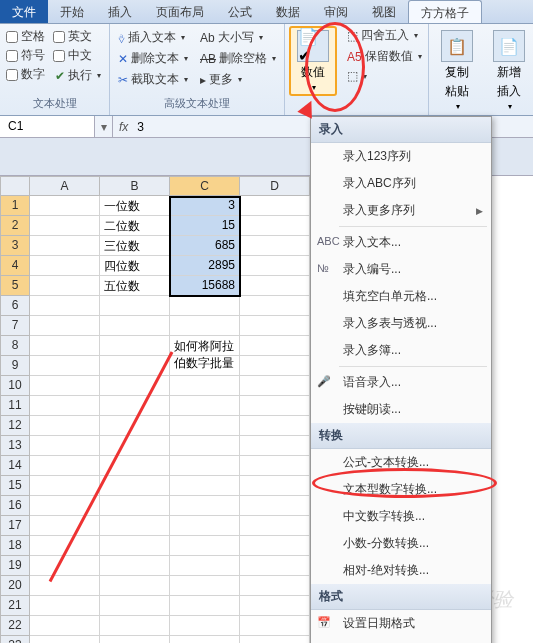 The image size is (533, 643). What do you see at coordinates (15, 306) in the screenshot?
I see `row-header-6: 6` at bounding box center [15, 306].